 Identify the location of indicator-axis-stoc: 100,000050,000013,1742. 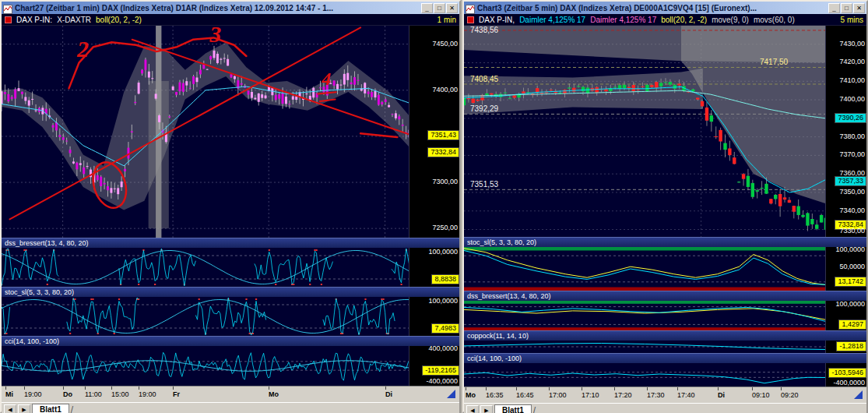
(845, 269).